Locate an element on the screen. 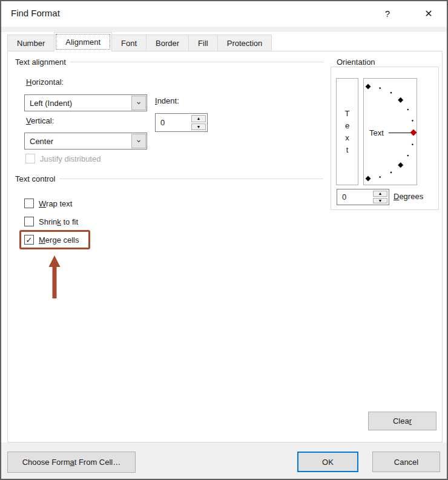 Image resolution: width=448 pixels, height=480 pixels. indent-spin-down-button: ▼ is located at coordinates (199, 127).